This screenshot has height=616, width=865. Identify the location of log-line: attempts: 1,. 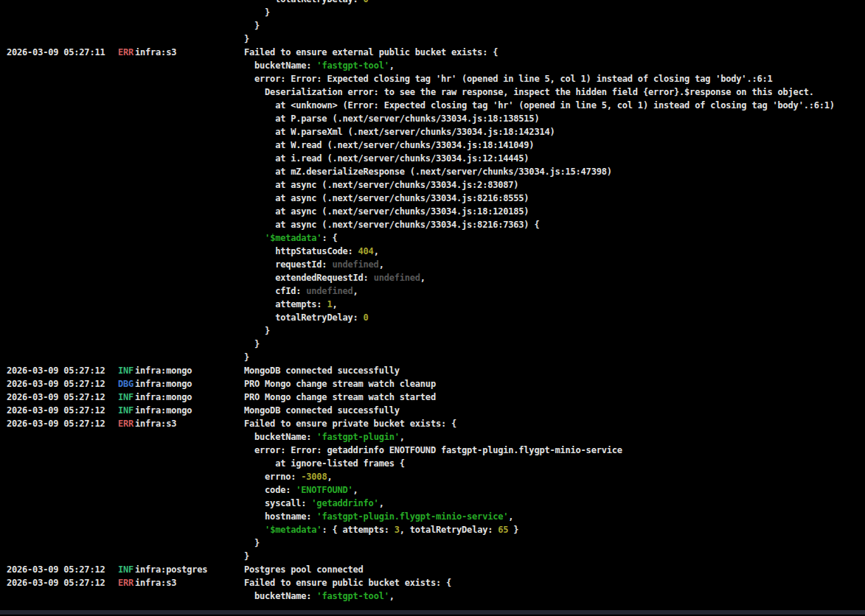
(432, 304).